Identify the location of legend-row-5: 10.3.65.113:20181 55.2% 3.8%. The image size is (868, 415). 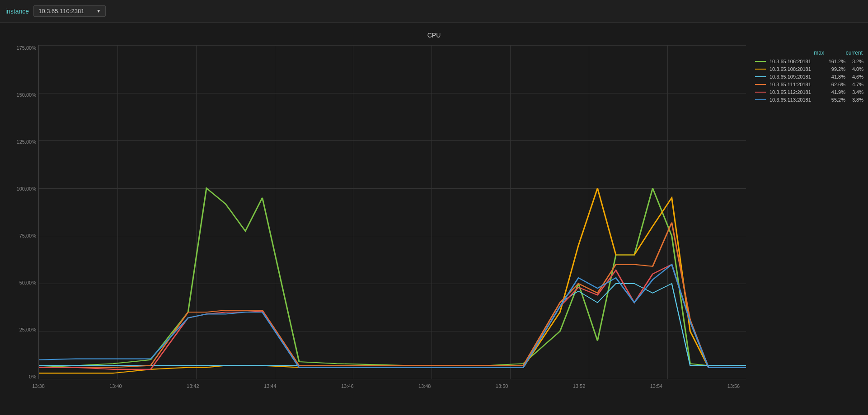
(809, 100).